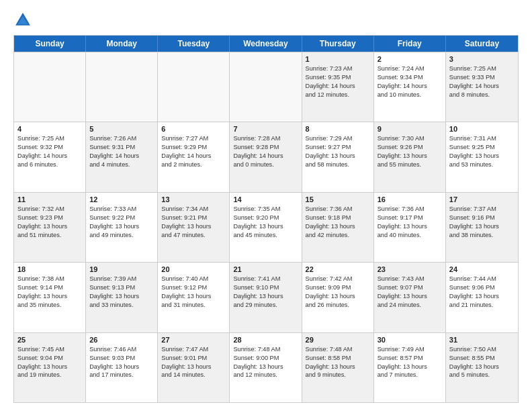 Image resolution: width=532 pixels, height=411 pixels. I want to click on day-number: 23, so click(410, 269).